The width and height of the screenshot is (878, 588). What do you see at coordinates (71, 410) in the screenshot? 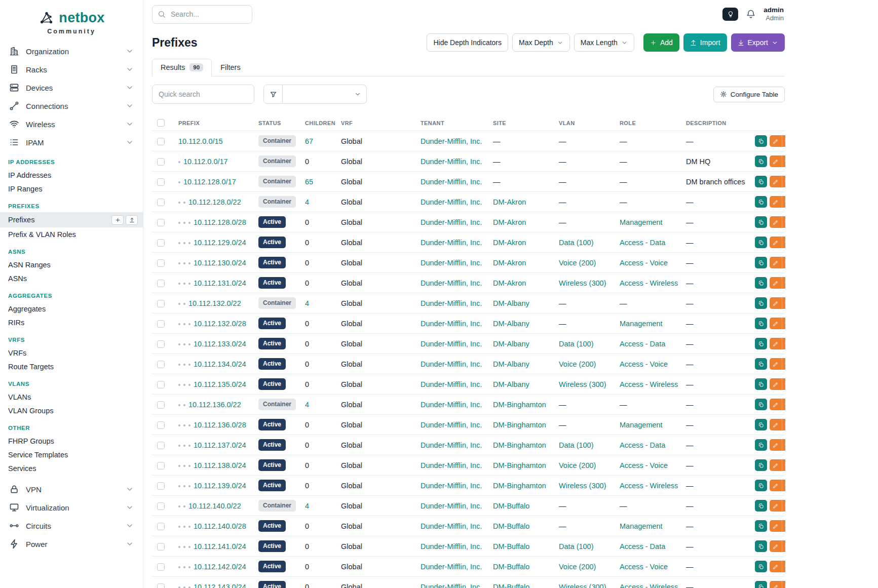
I see `sidebar-item-vlan-groups: VLAN Groups` at bounding box center [71, 410].